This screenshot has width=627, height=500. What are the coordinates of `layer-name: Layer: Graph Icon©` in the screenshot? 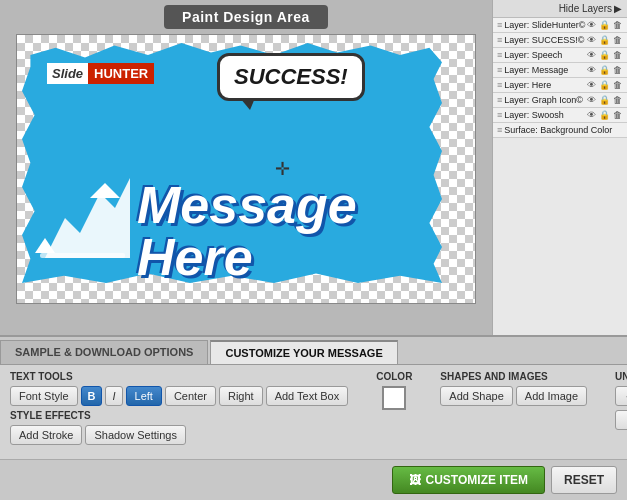 It's located at (545, 100).